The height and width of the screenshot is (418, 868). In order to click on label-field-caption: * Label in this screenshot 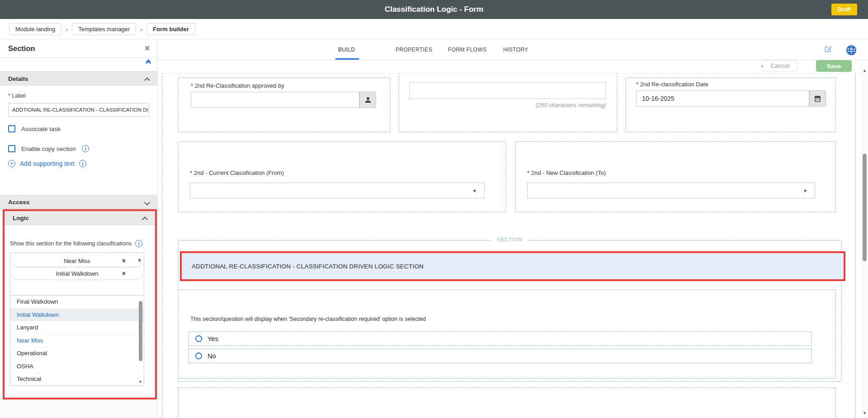, I will do `click(79, 96)`.